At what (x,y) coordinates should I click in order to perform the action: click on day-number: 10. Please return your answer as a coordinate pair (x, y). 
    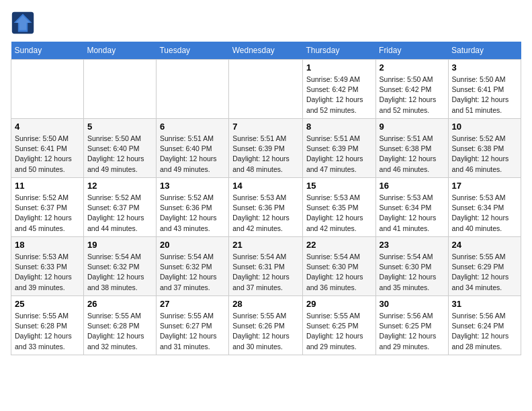
    Looking at the image, I should click on (485, 126).